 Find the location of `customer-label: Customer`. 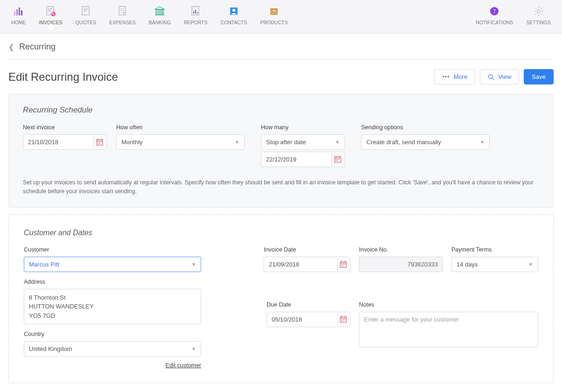

customer-label: Customer is located at coordinates (112, 250).